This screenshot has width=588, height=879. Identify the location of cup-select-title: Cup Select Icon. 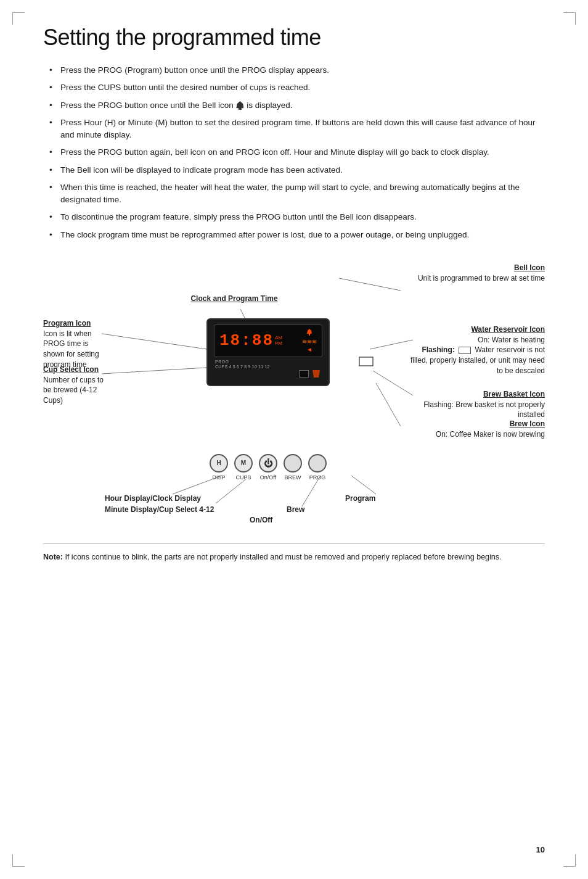
(77, 370).